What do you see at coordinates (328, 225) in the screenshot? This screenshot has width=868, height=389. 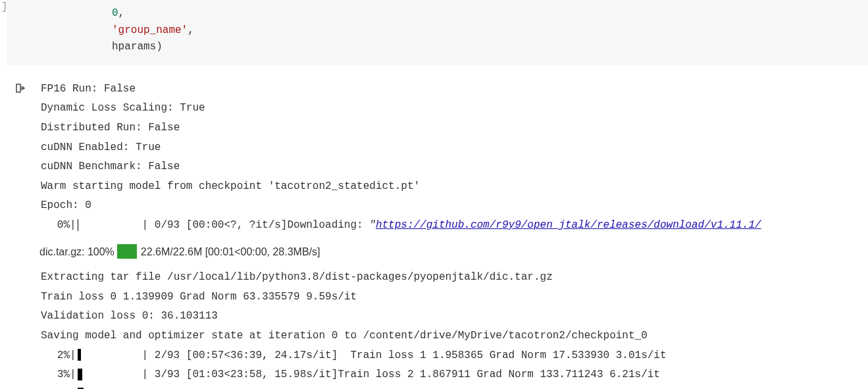 I see `tqdm-dl-label: Downloading:` at bounding box center [328, 225].